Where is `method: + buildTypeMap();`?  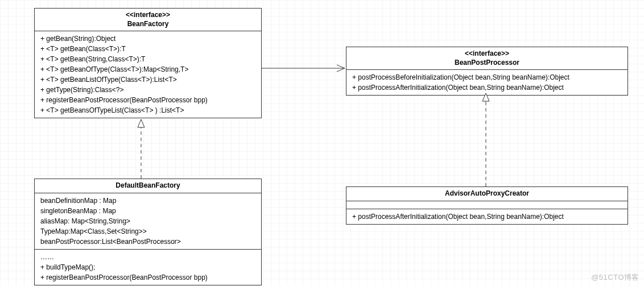 method: + buildTypeMap(); is located at coordinates (148, 267).